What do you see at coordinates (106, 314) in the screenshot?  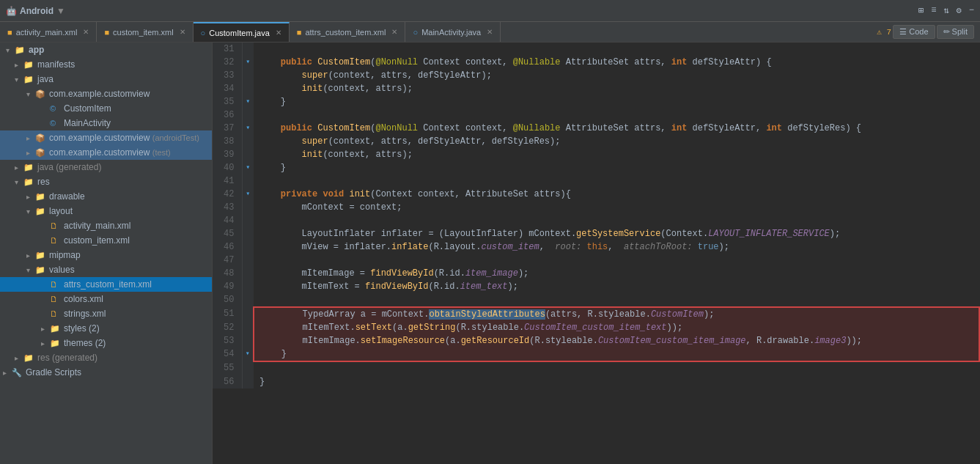 I see `tree-item-strings-xml: 🗋 strings.xml` at bounding box center [106, 314].